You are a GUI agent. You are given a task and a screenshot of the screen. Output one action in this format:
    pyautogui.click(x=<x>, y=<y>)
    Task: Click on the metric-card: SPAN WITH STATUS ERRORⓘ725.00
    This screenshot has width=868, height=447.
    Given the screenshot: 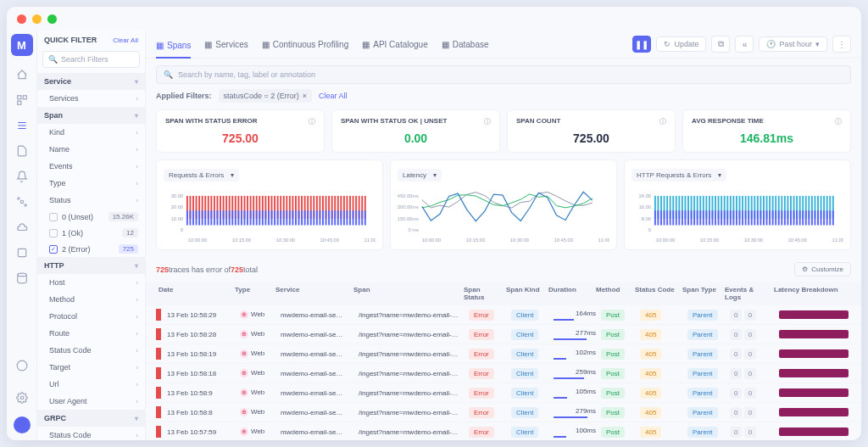 What is the action you would take?
    pyautogui.click(x=241, y=131)
    